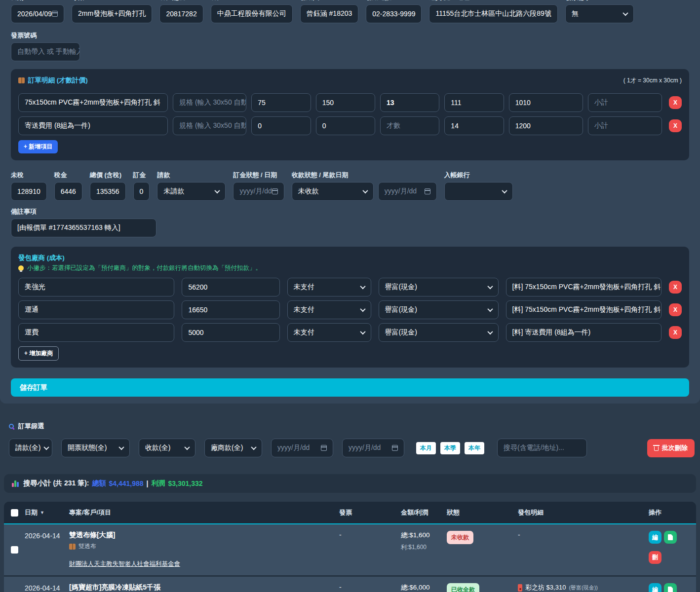 The width and height of the screenshot is (700, 592). What do you see at coordinates (474, 448) in the screenshot?
I see `this-year-button: 本年` at bounding box center [474, 448].